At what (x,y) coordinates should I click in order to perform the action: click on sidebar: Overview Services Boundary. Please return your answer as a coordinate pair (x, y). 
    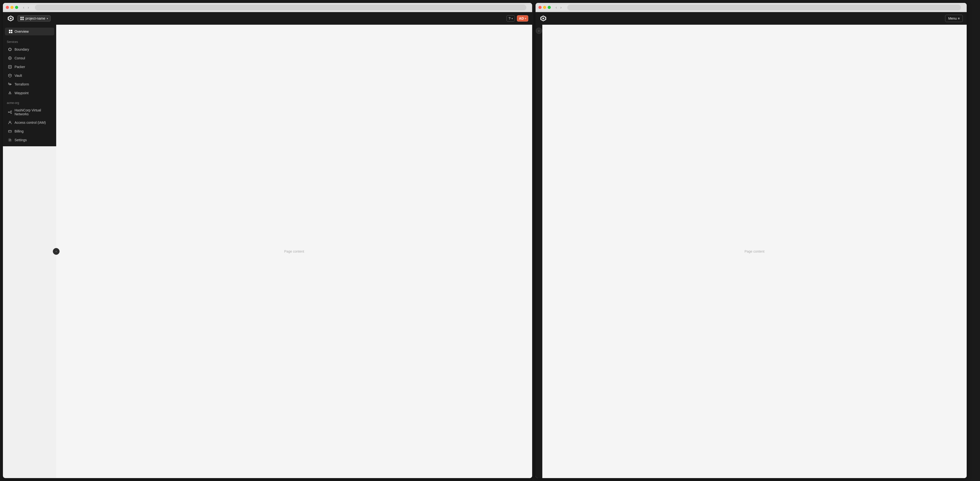
    Looking at the image, I should click on (30, 85).